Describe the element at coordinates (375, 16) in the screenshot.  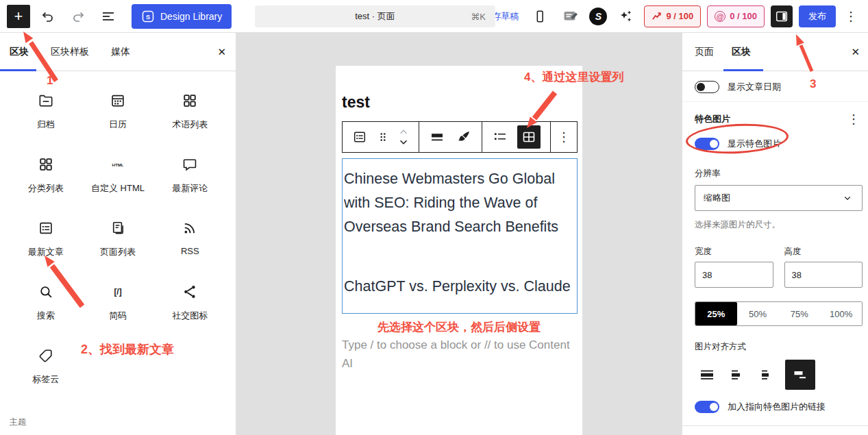
I see `document-switcher: test · 页面 ⌘K` at that location.